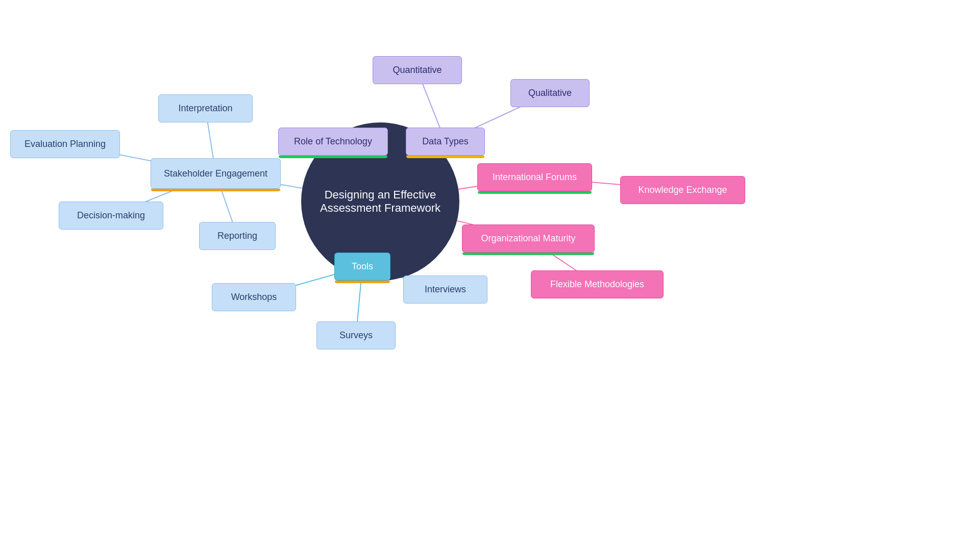 This screenshot has width=980, height=551. Describe the element at coordinates (445, 157) in the screenshot. I see `datatypes-bar` at that location.